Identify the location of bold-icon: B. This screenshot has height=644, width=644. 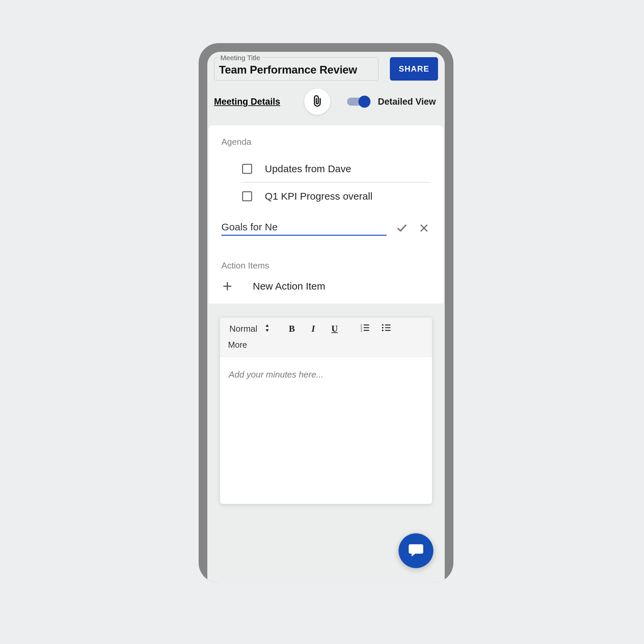
(292, 329).